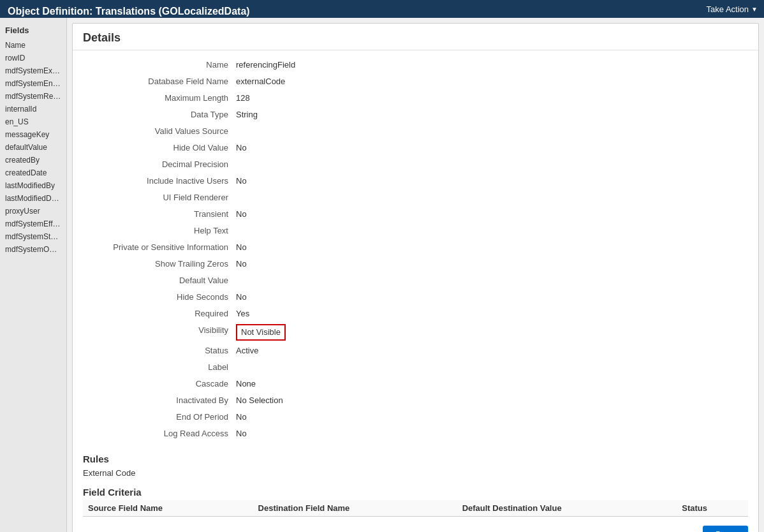  What do you see at coordinates (568, 508) in the screenshot?
I see `criteria-col-default: Default Destination Value` at bounding box center [568, 508].